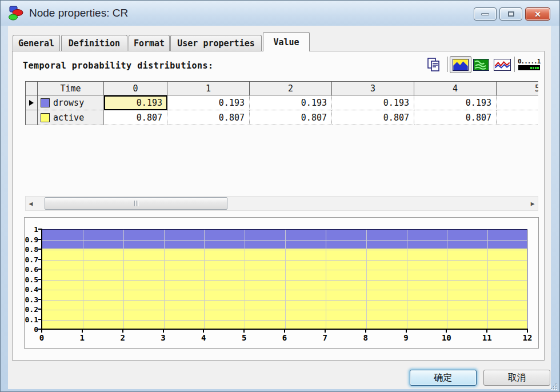 The image size is (560, 392). What do you see at coordinates (538, 14) in the screenshot?
I see `close-icon: ✕` at bounding box center [538, 14].